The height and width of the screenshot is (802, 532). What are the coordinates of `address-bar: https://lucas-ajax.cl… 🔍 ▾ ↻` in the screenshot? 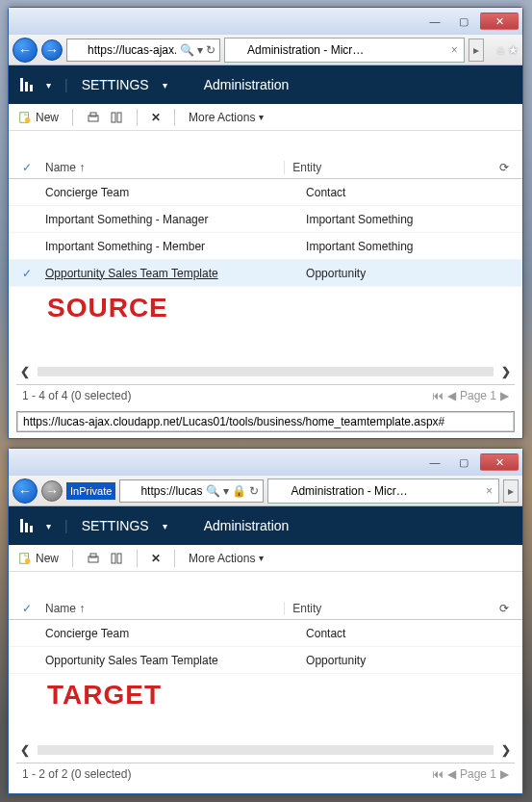 It's located at (143, 50).